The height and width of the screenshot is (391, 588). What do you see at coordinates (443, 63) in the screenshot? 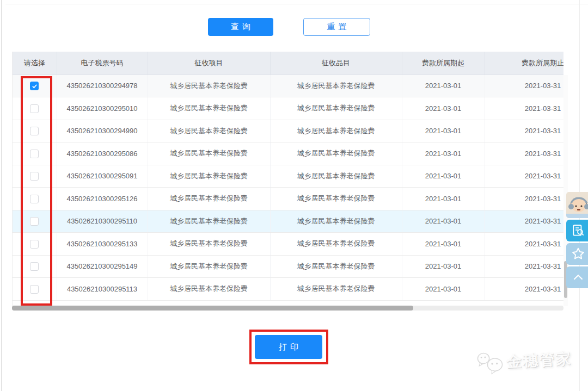
I see `column-header-period-start: 费款所属期起` at bounding box center [443, 63].